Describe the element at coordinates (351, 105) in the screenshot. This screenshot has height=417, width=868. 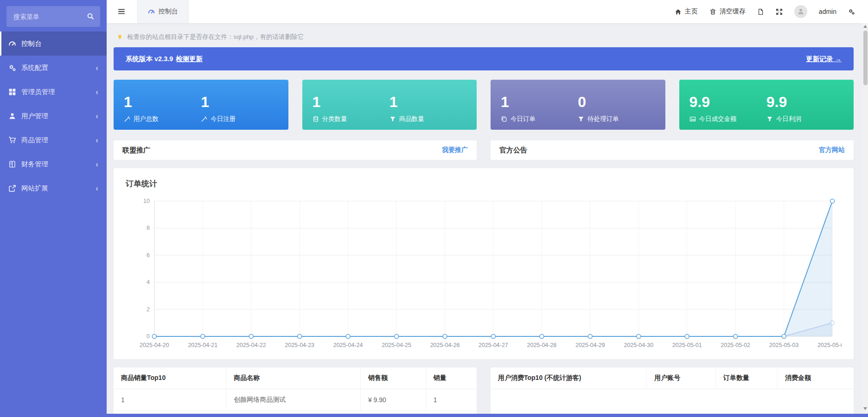
I see `metric: 1 分类数量` at that location.